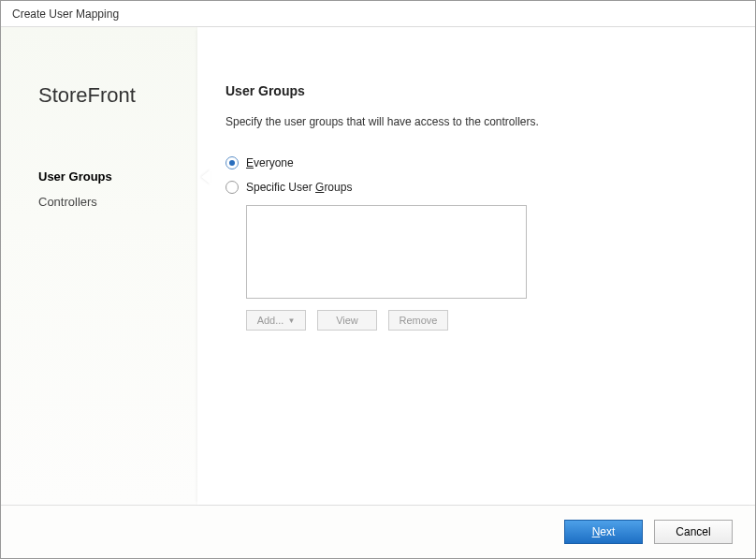 The height and width of the screenshot is (559, 756). Describe the element at coordinates (482, 320) in the screenshot. I see `listbox-button-row: Add... ▼ View Remove` at that location.